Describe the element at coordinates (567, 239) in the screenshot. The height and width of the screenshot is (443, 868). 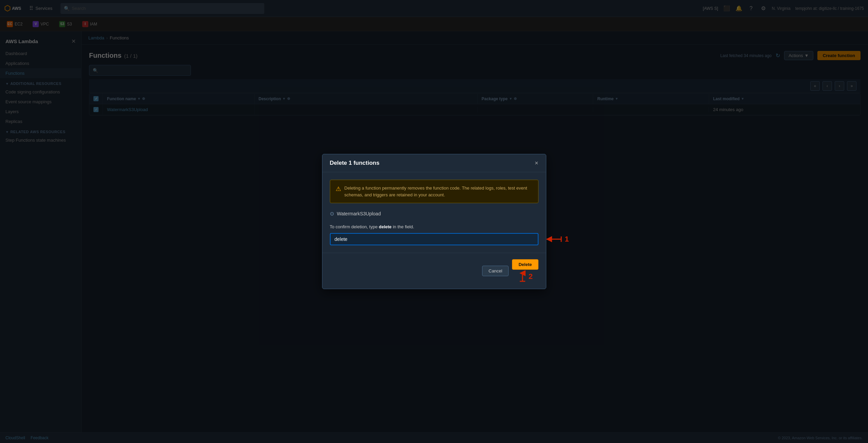
I see `arrow1-label: 1` at that location.